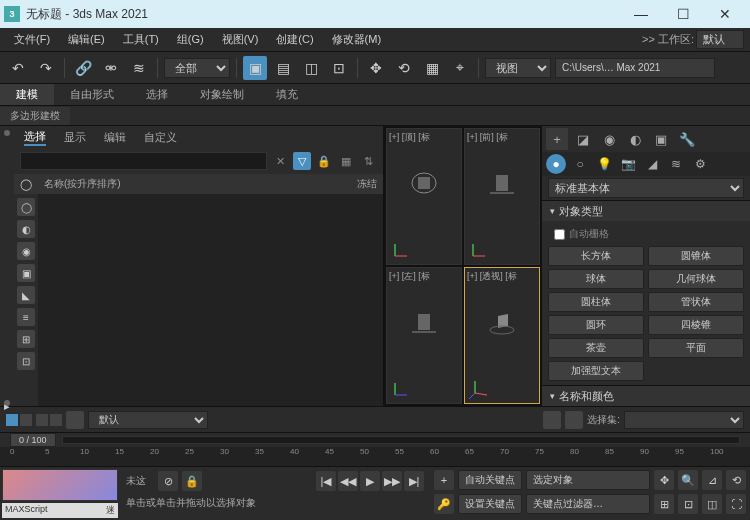 The width and height of the screenshot is (750, 520). Describe the element at coordinates (635, 139) in the screenshot. I see `motion-tab: ◐` at that location.